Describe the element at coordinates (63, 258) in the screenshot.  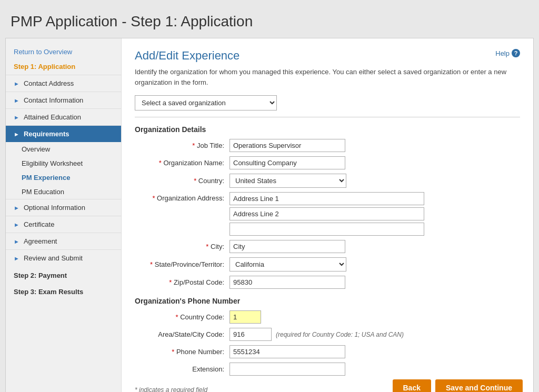
I see `sidebar-item-review-submit: ► Review and Submit` at that location.